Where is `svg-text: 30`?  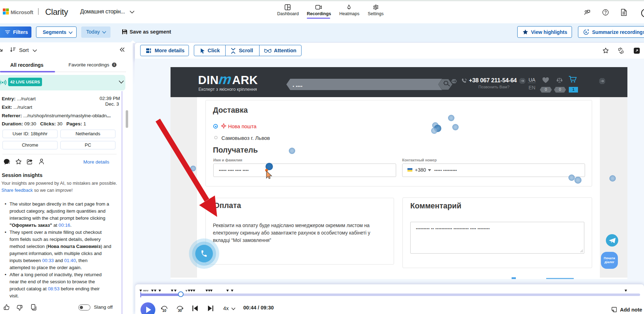
svg-text: 30 is located at coordinates (180, 311).